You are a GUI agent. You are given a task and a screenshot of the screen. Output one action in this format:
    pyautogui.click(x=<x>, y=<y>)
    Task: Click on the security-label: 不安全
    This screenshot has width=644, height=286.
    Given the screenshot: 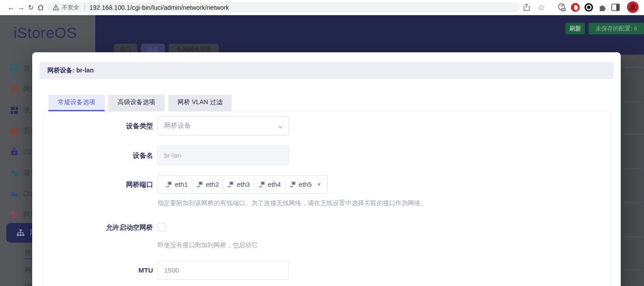 What is the action you would take?
    pyautogui.click(x=71, y=8)
    